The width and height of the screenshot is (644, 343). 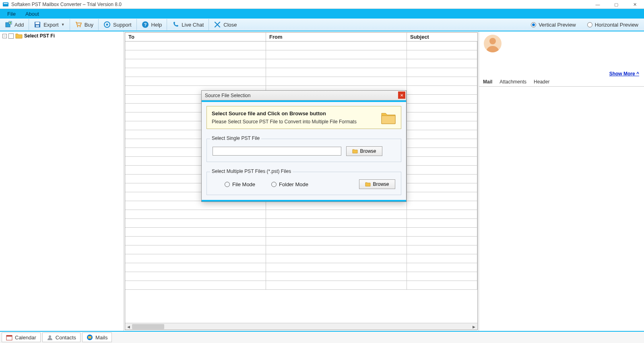 I want to click on tree-root-item: − Select PST Fi, so click(x=62, y=36).